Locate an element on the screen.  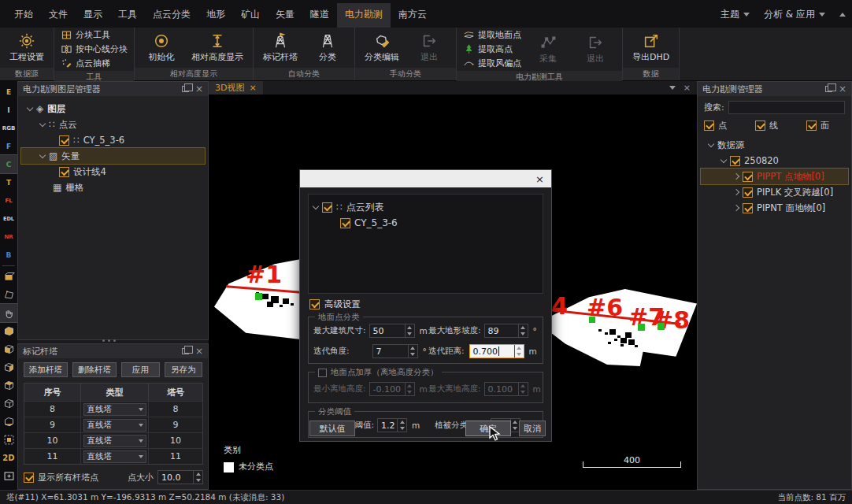
extract-ground-points-button: 提取地面点 is located at coordinates (492, 35).